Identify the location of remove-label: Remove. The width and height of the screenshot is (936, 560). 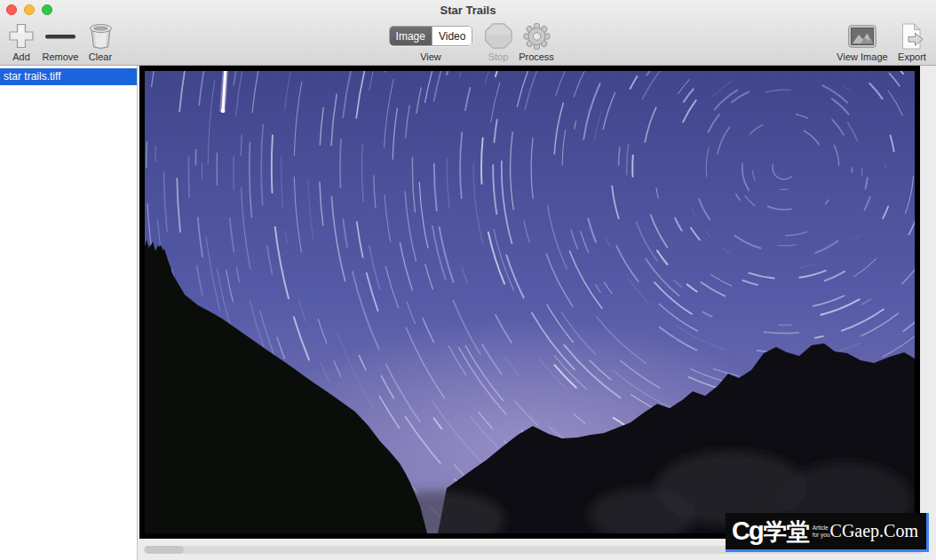
(60, 57).